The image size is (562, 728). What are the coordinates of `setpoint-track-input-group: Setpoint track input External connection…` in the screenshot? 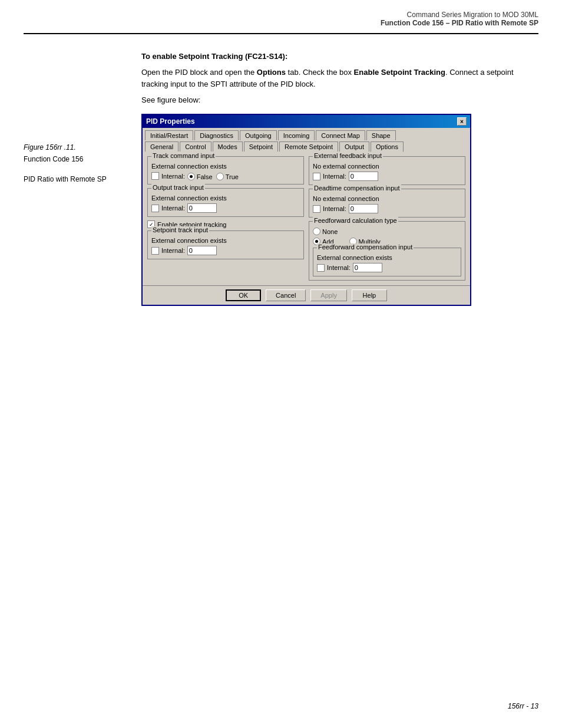 It's located at (226, 245).